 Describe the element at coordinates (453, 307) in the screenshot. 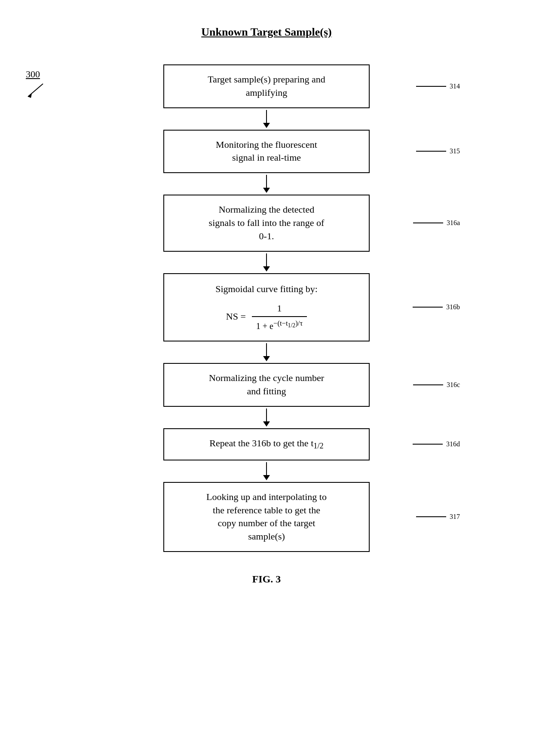

I see `label-316b: 316b` at that location.